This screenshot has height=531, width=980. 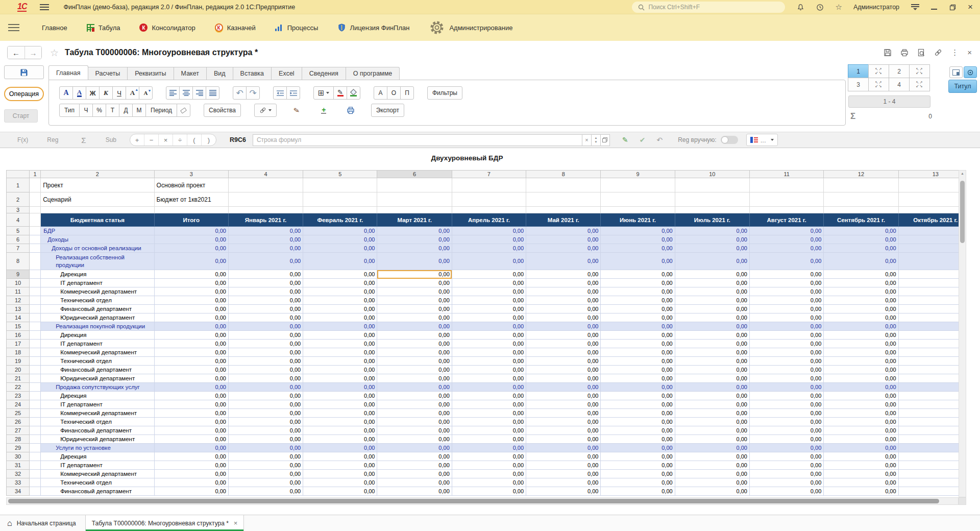 I want to click on cell-r26c7: 0,00, so click(x=489, y=422).